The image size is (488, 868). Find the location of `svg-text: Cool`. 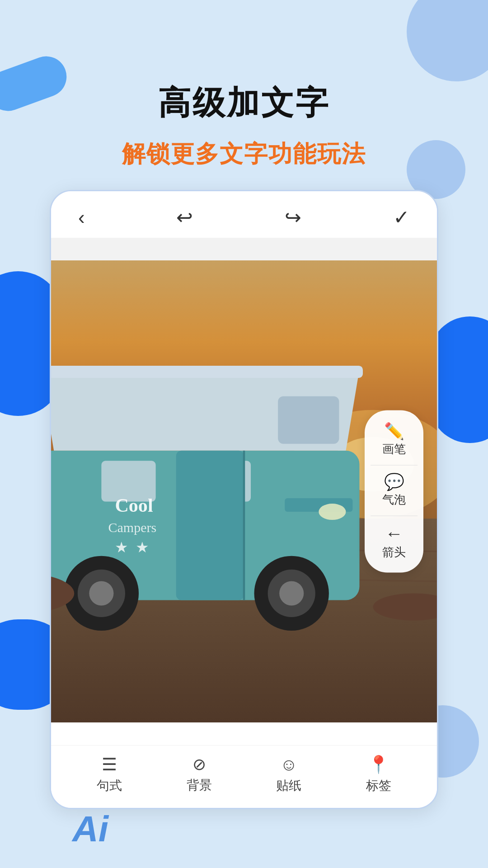

svg-text: Cool is located at coordinates (134, 505).